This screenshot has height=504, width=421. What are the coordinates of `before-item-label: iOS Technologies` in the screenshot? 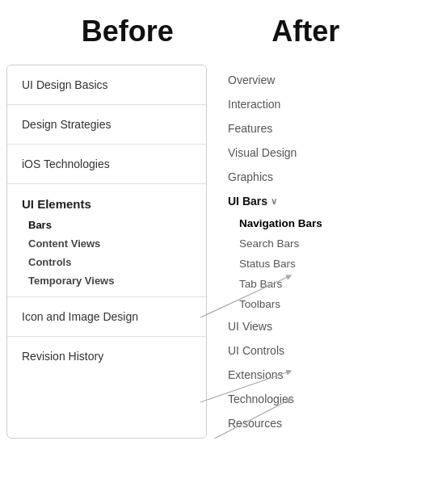 It's located at (66, 164).